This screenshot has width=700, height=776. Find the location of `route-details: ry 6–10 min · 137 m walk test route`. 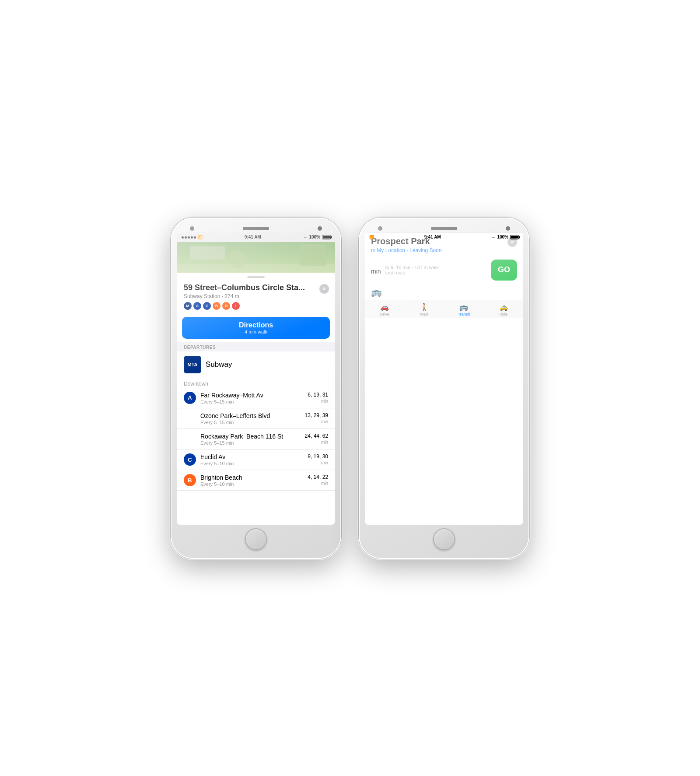

route-details: ry 6–10 min · 137 m walk test route is located at coordinates (436, 270).